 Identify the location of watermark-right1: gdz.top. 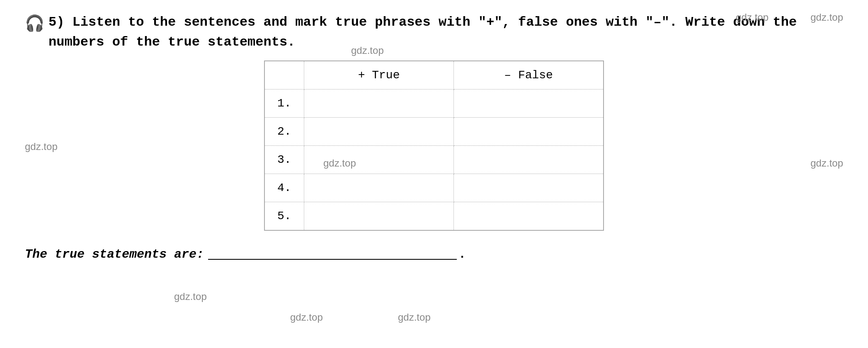
(752, 17).